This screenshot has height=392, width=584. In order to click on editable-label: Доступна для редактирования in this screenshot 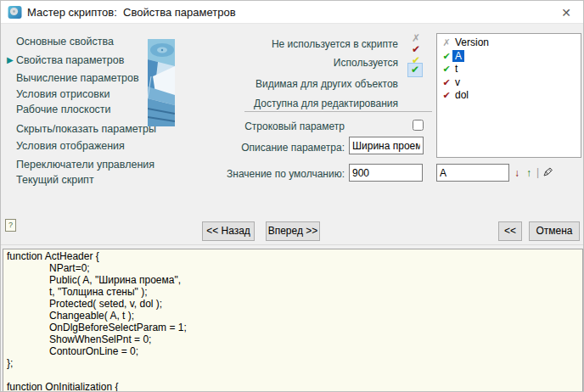, I will do `click(326, 104)`.